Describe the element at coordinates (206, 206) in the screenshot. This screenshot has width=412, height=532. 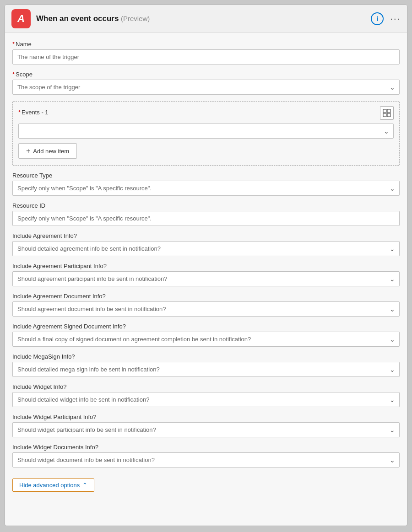
I see `resource-id-label: Resource ID` at that location.